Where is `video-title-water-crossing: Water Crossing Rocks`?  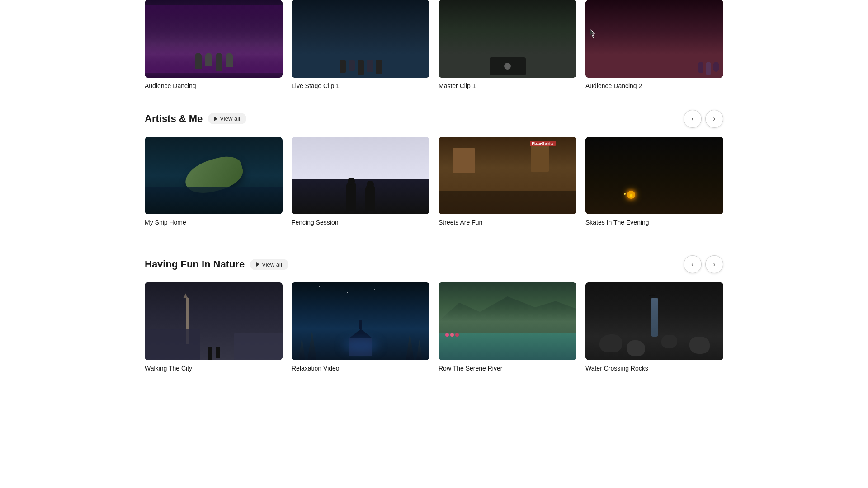
video-title-water-crossing: Water Crossing Rocks is located at coordinates (655, 368).